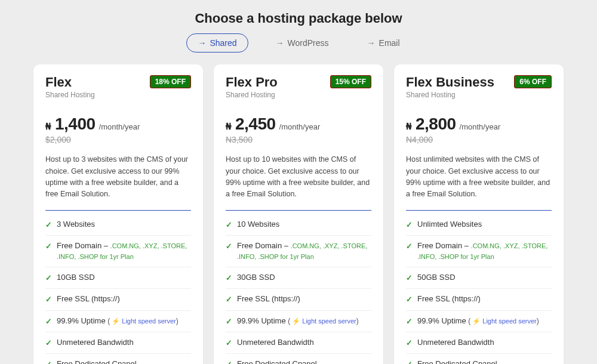 The width and height of the screenshot is (597, 364). What do you see at coordinates (256, 124) in the screenshot?
I see `price-value: 2,450` at bounding box center [256, 124].